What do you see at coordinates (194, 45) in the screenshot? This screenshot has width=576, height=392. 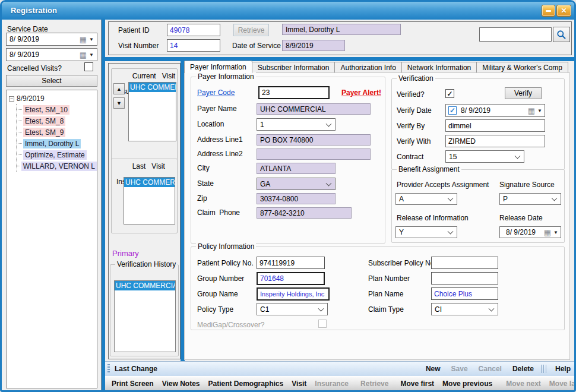 I see `visit-number-input` at bounding box center [194, 45].